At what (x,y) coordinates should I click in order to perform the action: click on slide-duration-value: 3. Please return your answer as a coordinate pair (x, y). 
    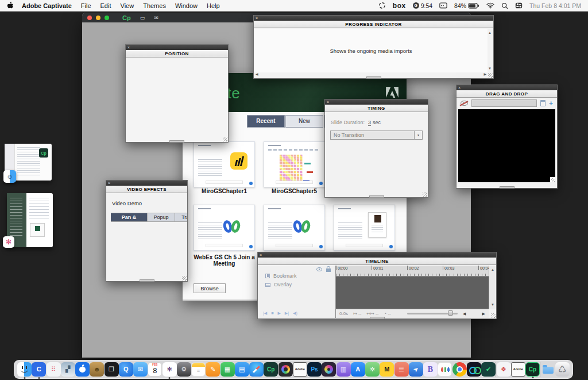
    Looking at the image, I should click on (370, 123).